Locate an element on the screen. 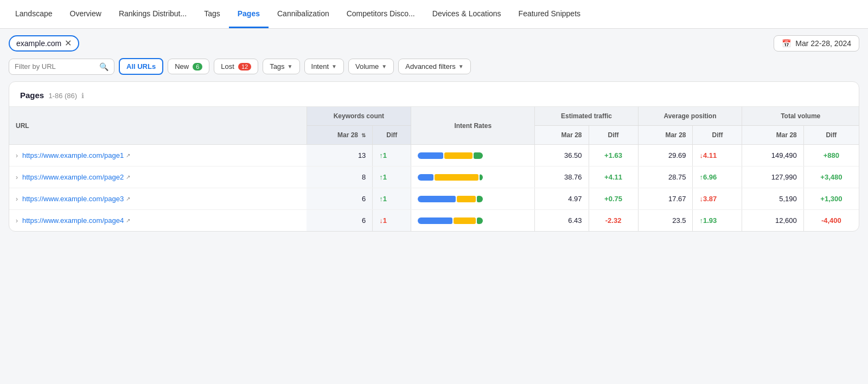 The height and width of the screenshot is (384, 868). toolbar: example.com ✕ 📅 Mar 22-28, 2024 is located at coordinates (434, 43).